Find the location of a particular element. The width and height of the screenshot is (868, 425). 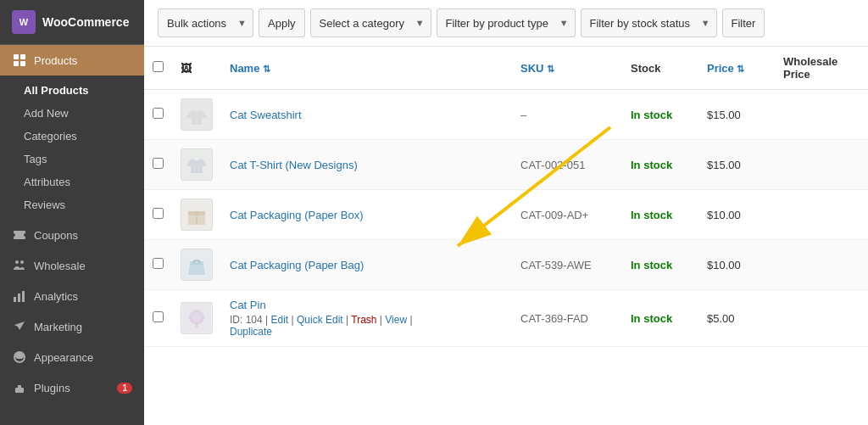

products-icon is located at coordinates (19, 60).